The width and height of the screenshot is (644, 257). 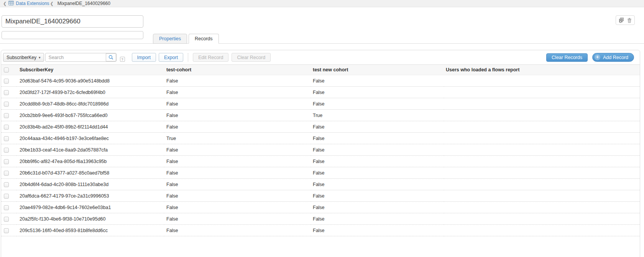 I want to click on cell-subscriber-key: 20bb9f6c-af82-47ea-805d-f6a13963c95b, so click(x=90, y=161).